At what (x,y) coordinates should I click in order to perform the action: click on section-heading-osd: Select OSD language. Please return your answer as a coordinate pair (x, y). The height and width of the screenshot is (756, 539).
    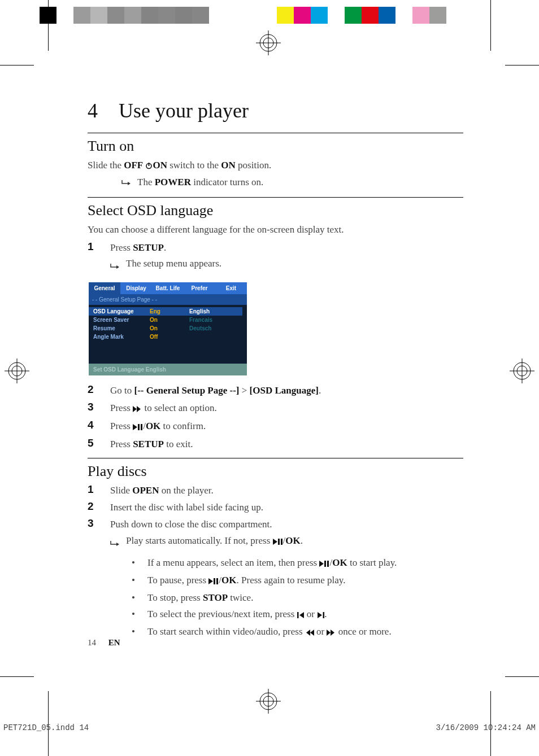
    Looking at the image, I should click on (276, 211).